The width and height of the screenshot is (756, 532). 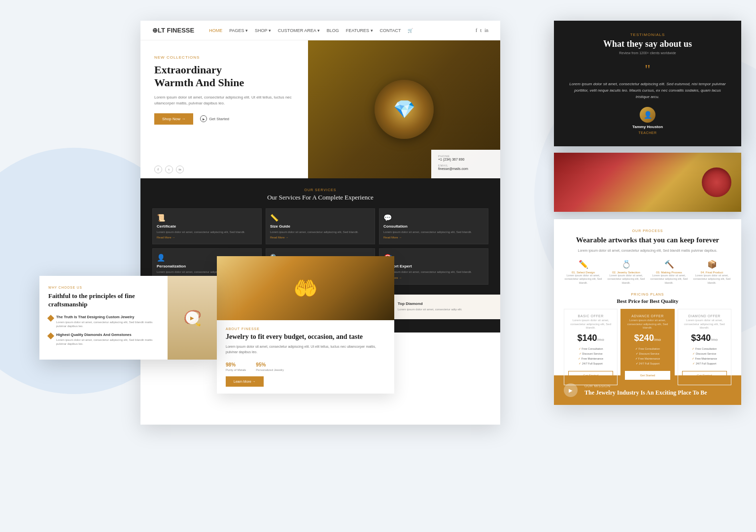 I want to click on berries-visual, so click(x=648, y=182).